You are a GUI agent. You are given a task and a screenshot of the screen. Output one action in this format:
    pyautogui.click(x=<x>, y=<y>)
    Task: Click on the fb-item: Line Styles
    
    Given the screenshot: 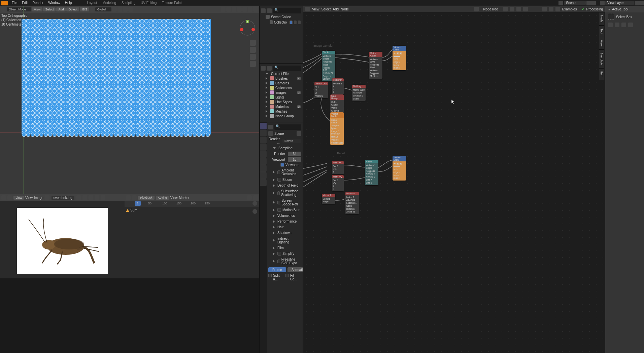 What is the action you would take?
    pyautogui.click(x=281, y=102)
    